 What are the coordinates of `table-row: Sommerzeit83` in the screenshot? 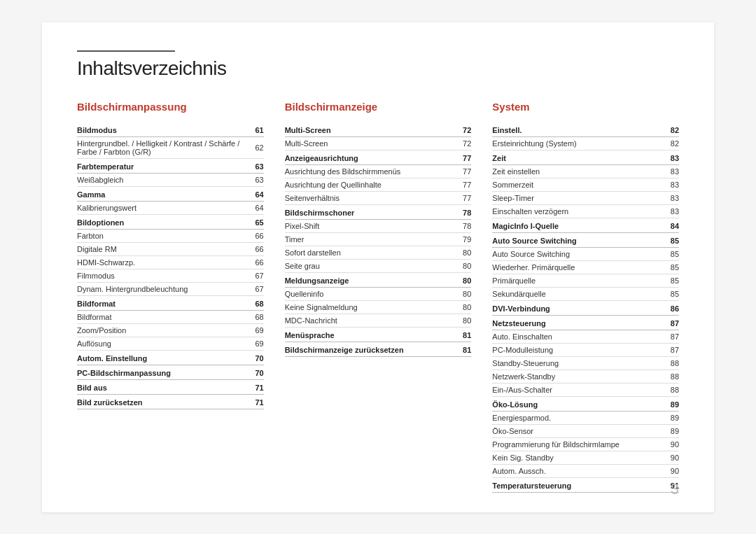 It's located at (585, 185).